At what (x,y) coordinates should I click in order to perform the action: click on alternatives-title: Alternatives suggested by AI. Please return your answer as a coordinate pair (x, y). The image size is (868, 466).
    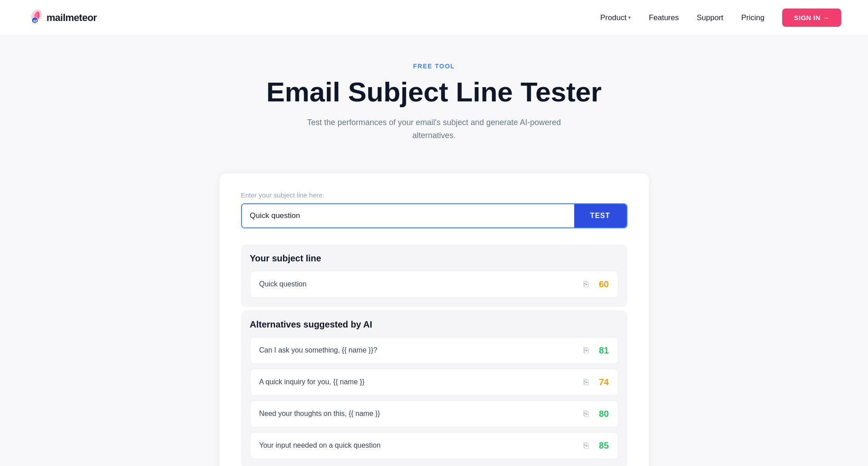
    Looking at the image, I should click on (434, 324).